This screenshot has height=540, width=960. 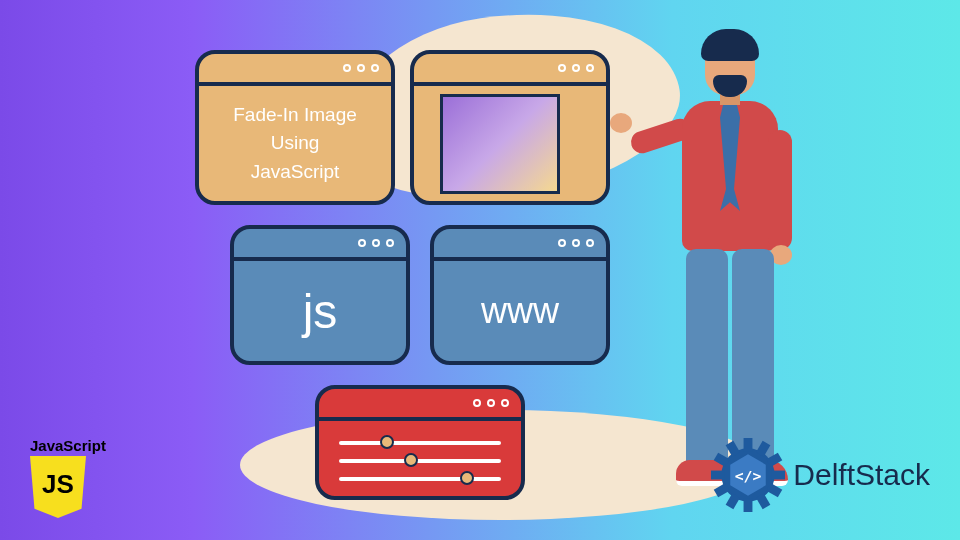 What do you see at coordinates (420, 442) in the screenshot?
I see `card-sliders` at bounding box center [420, 442].